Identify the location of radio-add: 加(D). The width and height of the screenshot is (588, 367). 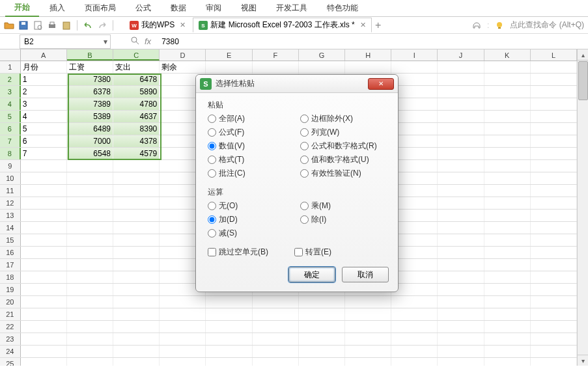
(251, 220).